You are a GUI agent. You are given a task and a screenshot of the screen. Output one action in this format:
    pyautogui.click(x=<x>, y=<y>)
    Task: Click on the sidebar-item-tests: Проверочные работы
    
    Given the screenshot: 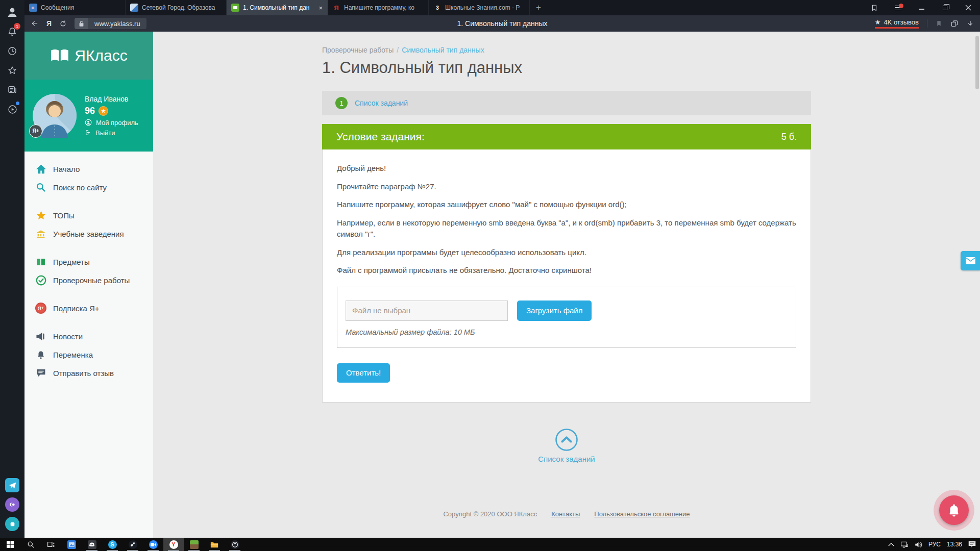 What is the action you would take?
    pyautogui.click(x=89, y=280)
    